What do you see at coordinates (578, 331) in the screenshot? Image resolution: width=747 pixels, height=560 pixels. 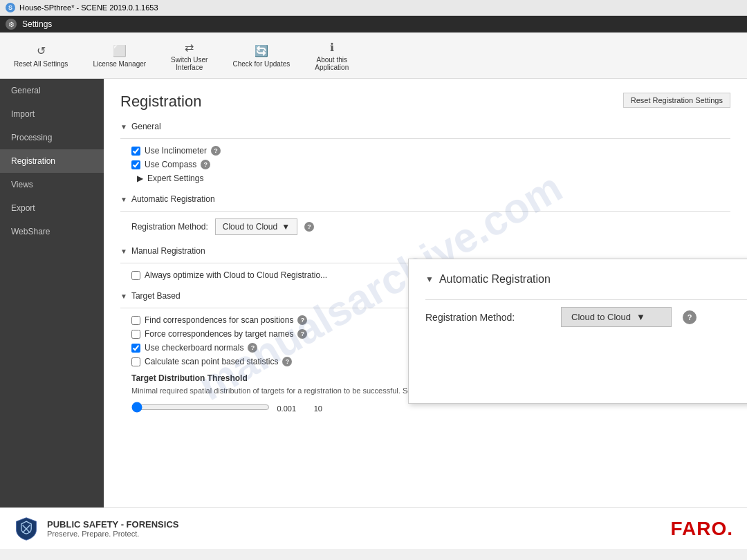 I see `overlay-box: ▼ Automatic Registration Registration Me…` at bounding box center [578, 331].